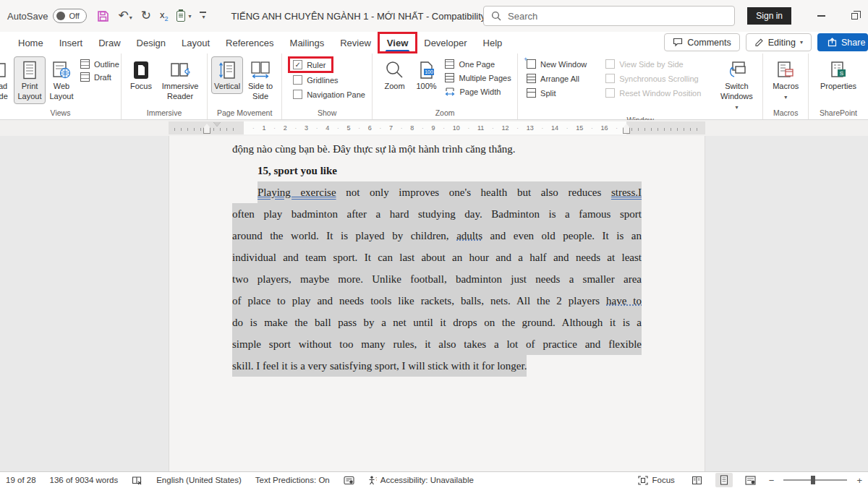 The height and width of the screenshot is (488, 868). Describe the element at coordinates (469, 236) in the screenshot. I see `flagged-text: adults` at that location.